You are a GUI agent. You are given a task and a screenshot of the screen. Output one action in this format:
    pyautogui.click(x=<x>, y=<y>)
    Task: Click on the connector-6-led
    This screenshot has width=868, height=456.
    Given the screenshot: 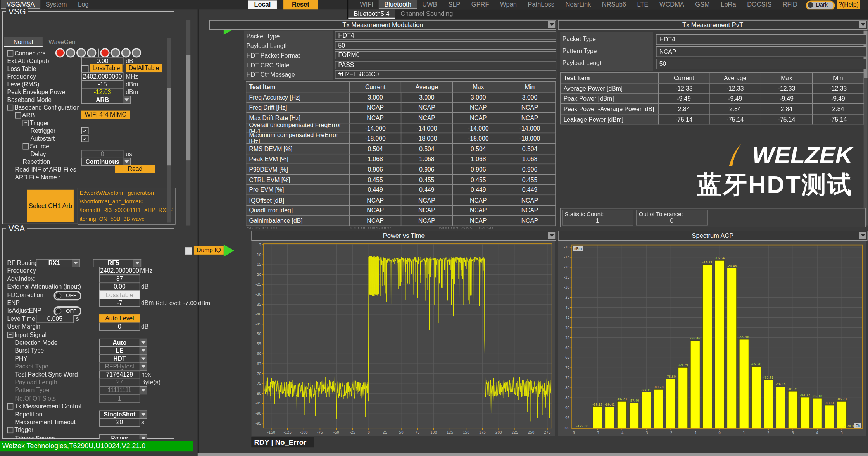 What is the action you would take?
    pyautogui.click(x=116, y=53)
    